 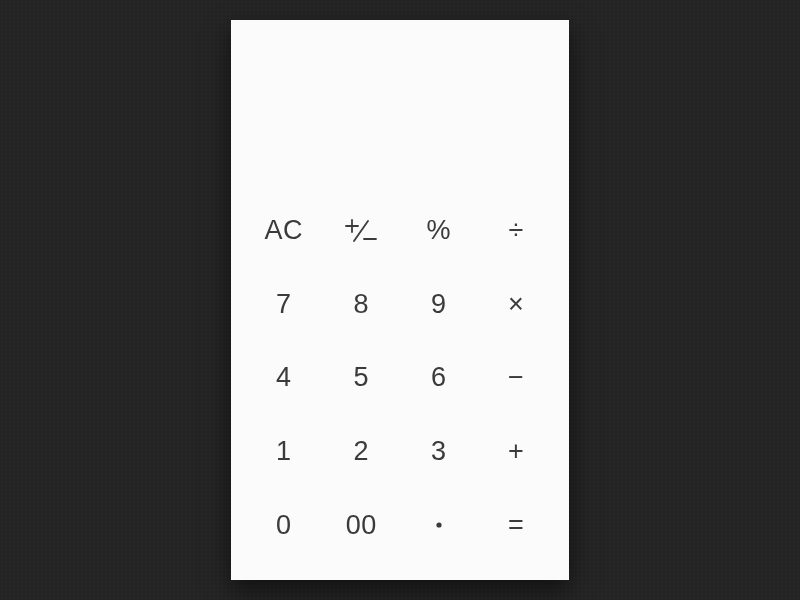 What do you see at coordinates (400, 107) in the screenshot?
I see `calculator-display` at bounding box center [400, 107].